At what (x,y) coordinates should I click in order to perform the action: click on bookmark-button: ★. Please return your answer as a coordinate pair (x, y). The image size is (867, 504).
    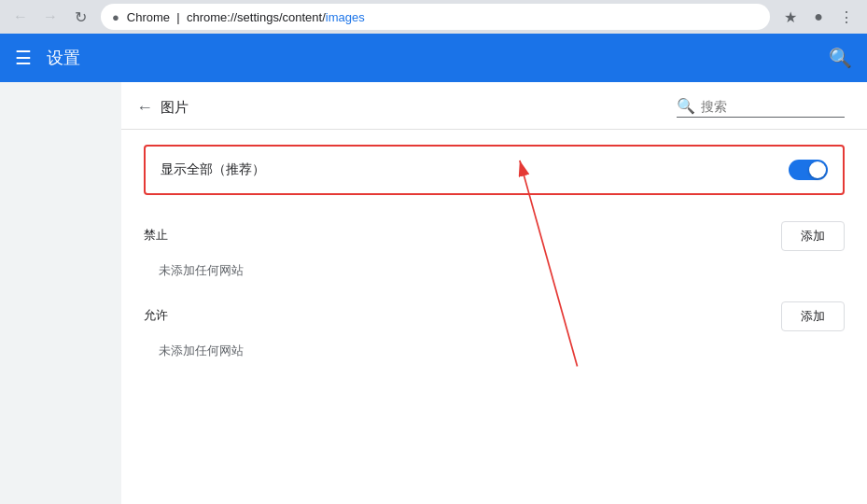
    Looking at the image, I should click on (790, 17).